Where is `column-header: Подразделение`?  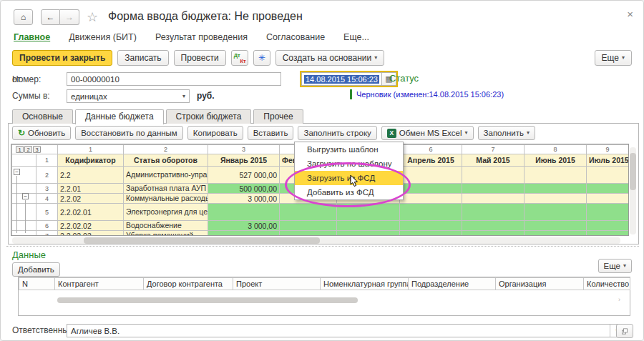 column-header: Подразделение is located at coordinates (452, 285).